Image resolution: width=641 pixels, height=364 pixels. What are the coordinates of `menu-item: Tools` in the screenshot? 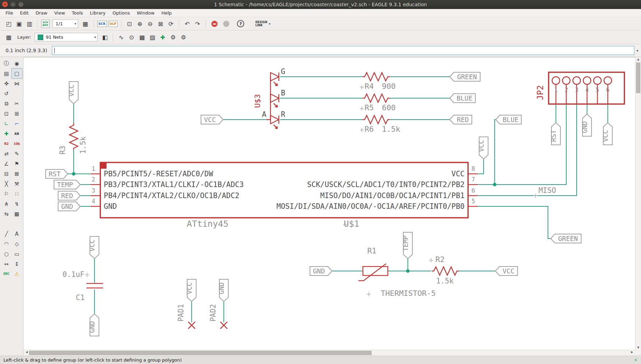 It's located at (77, 13).